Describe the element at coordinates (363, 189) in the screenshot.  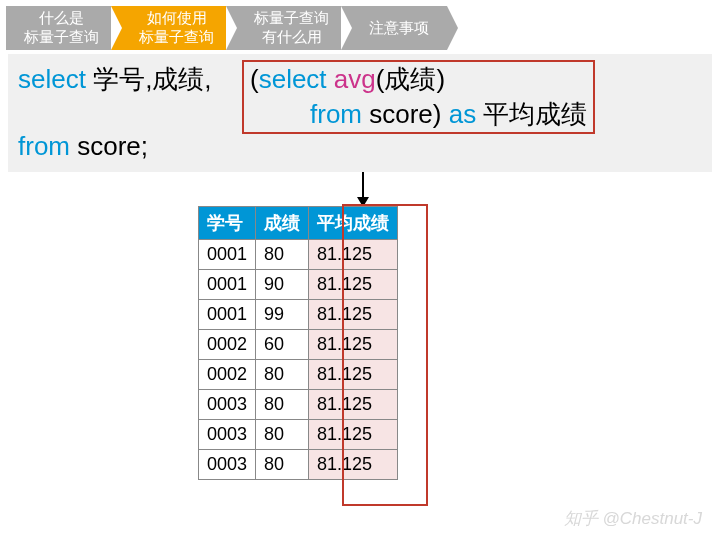
I see `arrow-down-icon` at that location.